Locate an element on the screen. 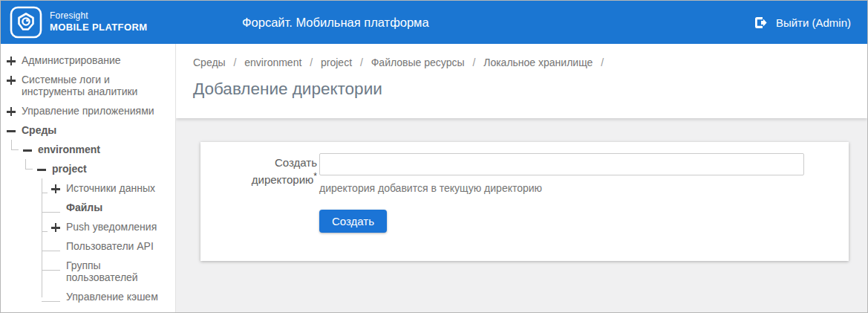 This screenshot has height=313, width=868. sidebar-item-push-notifications: Push уведомления is located at coordinates (88, 227).